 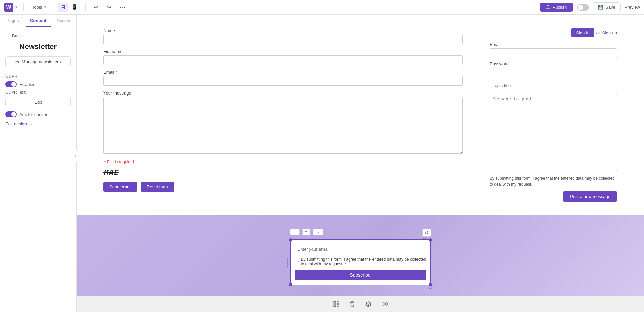 What do you see at coordinates (122, 7) in the screenshot?
I see `more-btn: ⋯` at bounding box center [122, 7].